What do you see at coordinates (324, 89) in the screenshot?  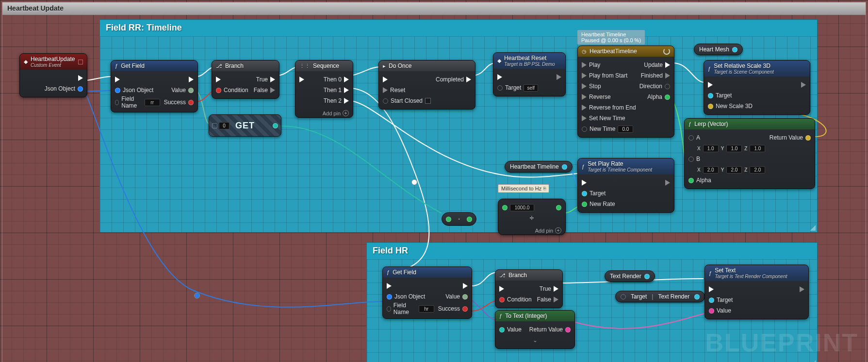 I see `node-sequence: ⋮⋮Sequence Then 0 Then 1 Then 2 Add pin+` at bounding box center [324, 89].